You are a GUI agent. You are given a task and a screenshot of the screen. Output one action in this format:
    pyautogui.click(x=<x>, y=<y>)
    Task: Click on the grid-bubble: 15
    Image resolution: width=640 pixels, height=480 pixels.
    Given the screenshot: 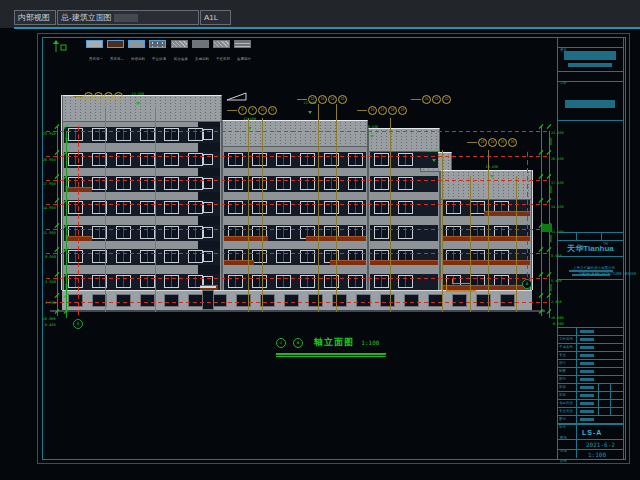 What is the action you would take?
    pyautogui.click(x=342, y=100)
    